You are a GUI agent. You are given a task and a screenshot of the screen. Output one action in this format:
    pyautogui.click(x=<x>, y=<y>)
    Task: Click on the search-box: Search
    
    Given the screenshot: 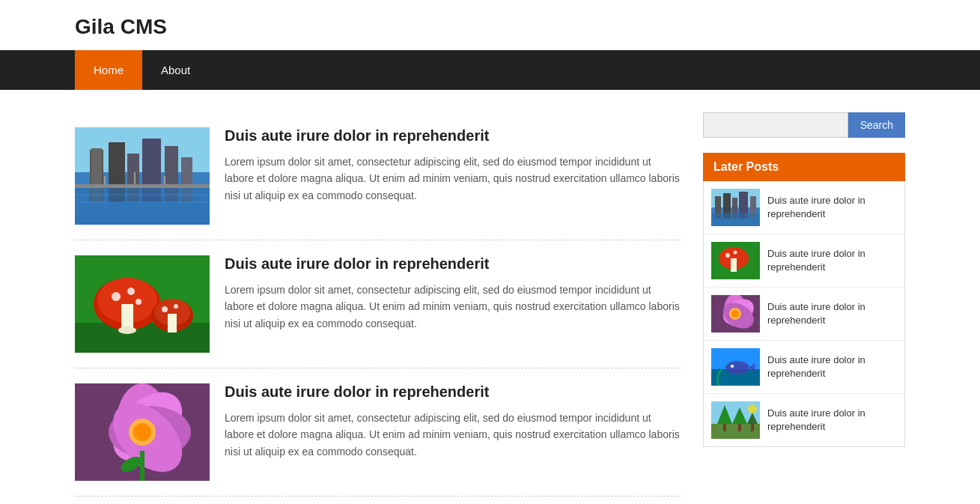 What is the action you would take?
    pyautogui.click(x=804, y=125)
    